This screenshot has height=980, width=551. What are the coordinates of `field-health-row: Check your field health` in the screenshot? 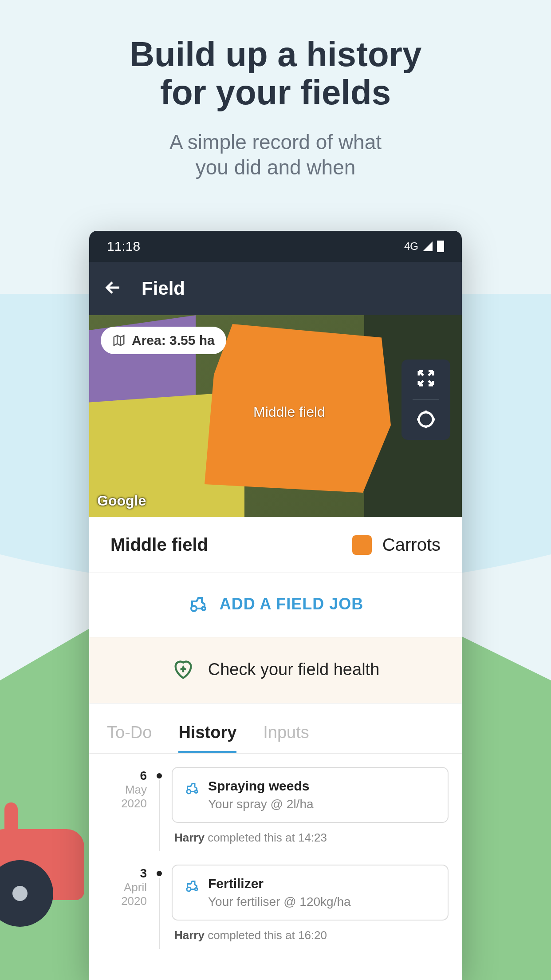 It's located at (276, 670).